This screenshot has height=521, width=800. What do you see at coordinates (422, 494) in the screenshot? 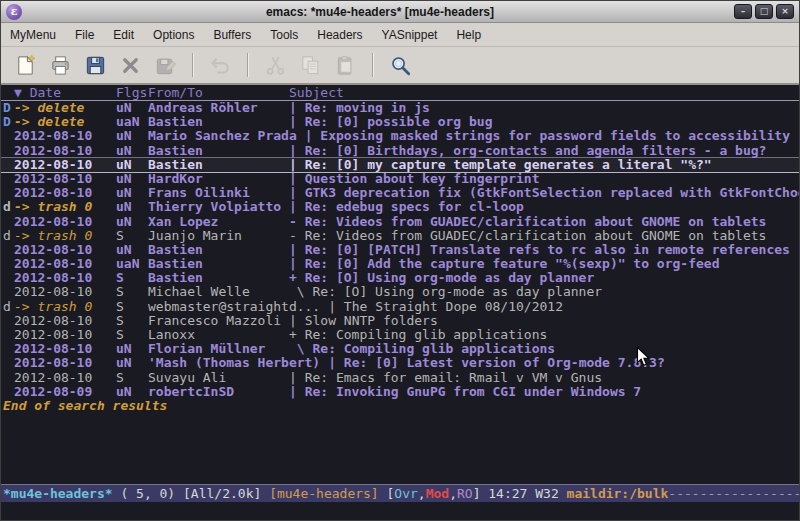
I see `modeline-segment: ,` at bounding box center [422, 494].